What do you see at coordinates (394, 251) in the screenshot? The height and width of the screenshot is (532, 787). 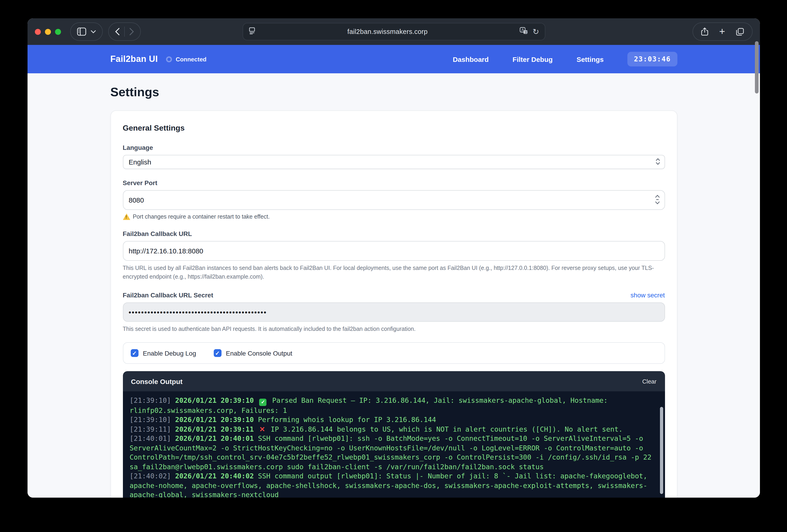 I see `callback-url-input: http://172.16.10.18:8080` at bounding box center [394, 251].